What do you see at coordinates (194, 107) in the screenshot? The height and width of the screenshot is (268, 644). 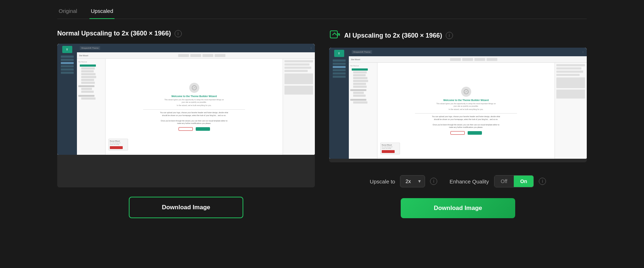 I see `ss-wizard-center: Welcome to the Theme Builder Wizard This…` at bounding box center [194, 107].